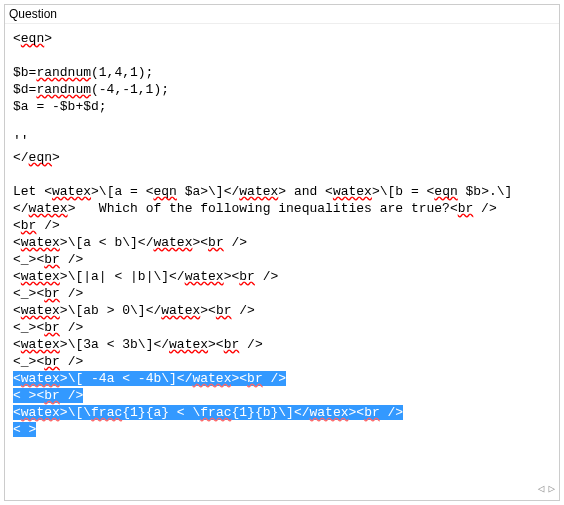  I want to click on code-line: Let <watex>\[a = <eqn $a>\]</watex> and …, so click(282, 192).